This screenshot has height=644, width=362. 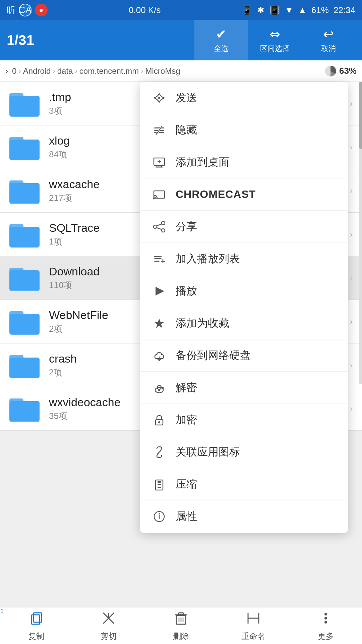 What do you see at coordinates (27, 10) in the screenshot?
I see `status-left: 听 CA ●` at bounding box center [27, 10].